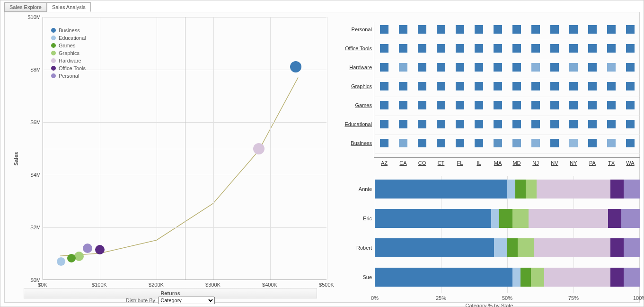 The width and height of the screenshot is (644, 307). I want to click on heatmap-col-ma: MA, so click(498, 163).